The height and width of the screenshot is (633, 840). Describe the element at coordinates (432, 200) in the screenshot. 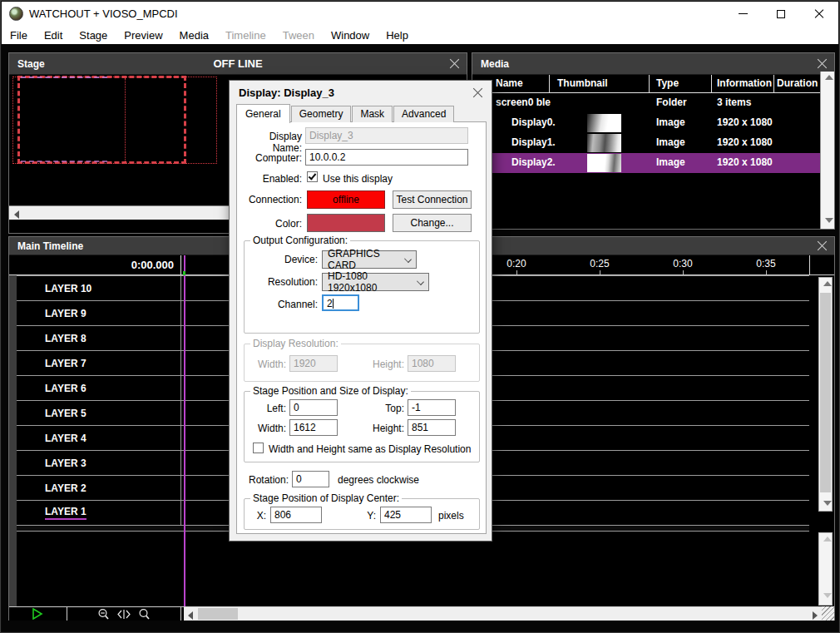

I see `test-connection-button: Test Connection` at that location.